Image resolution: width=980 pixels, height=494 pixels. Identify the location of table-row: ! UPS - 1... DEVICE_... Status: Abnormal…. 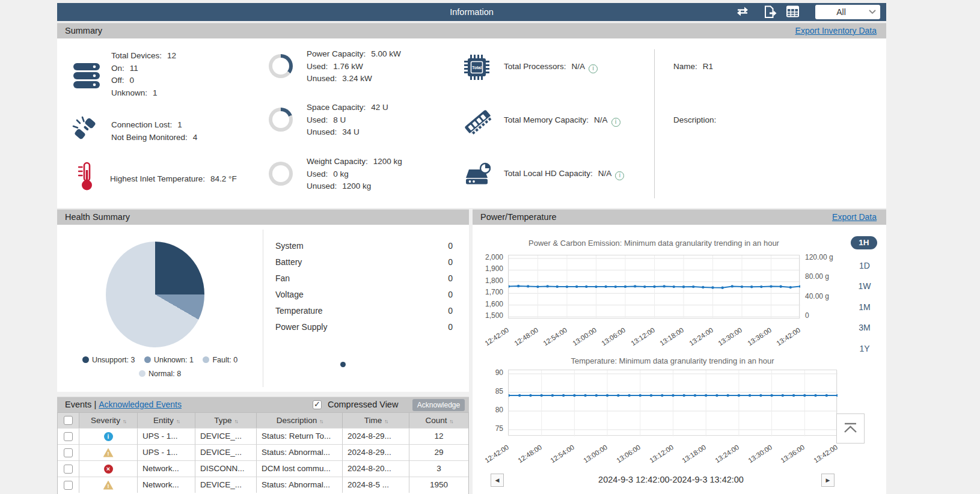
(263, 452).